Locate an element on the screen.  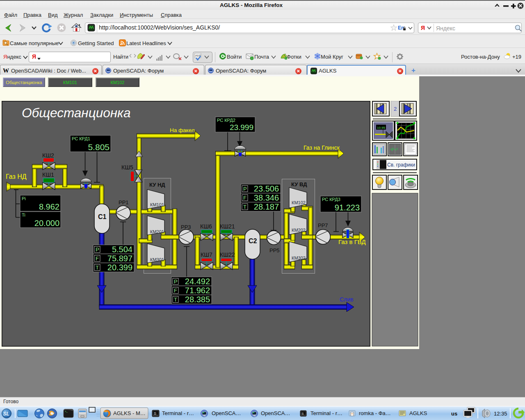
svg-text: AGLKS - M… is located at coordinates (130, 413).